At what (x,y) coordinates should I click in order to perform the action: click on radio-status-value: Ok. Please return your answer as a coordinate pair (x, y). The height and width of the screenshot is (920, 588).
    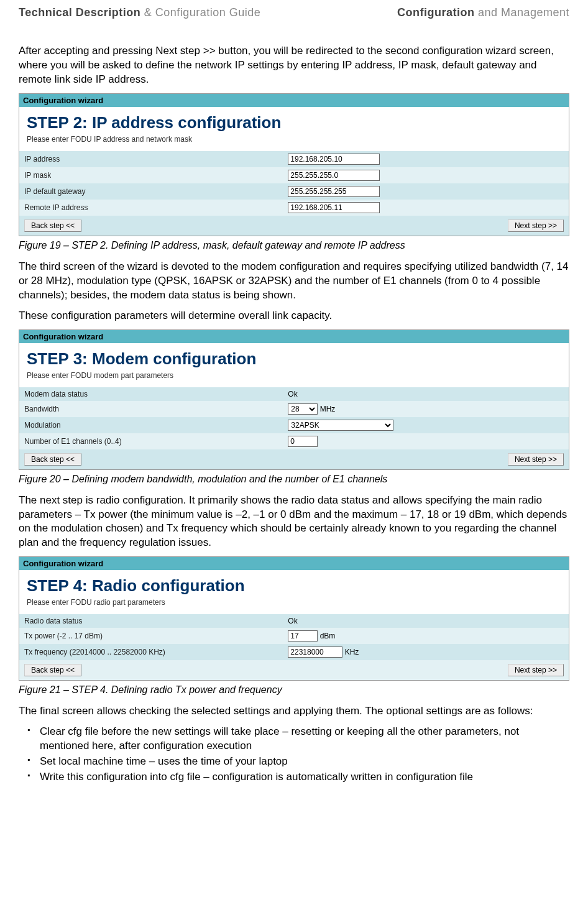
    Looking at the image, I should click on (426, 621).